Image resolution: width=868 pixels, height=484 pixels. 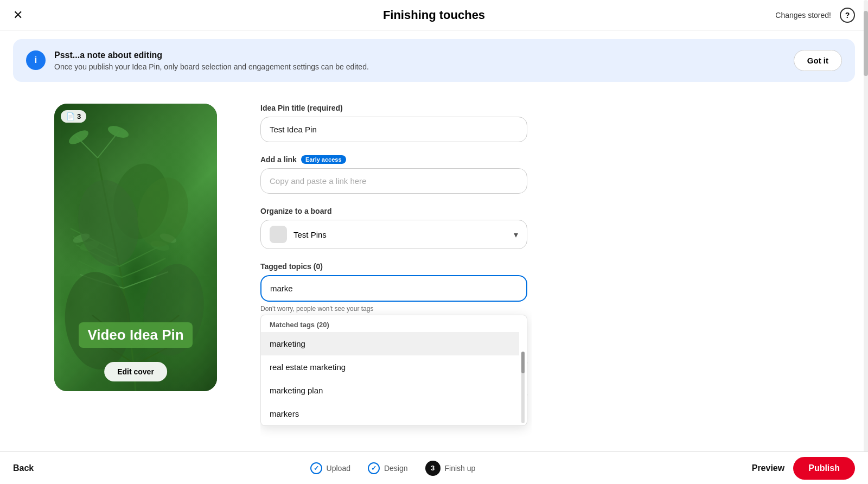 I want to click on pin-count: 3, so click(x=79, y=116).